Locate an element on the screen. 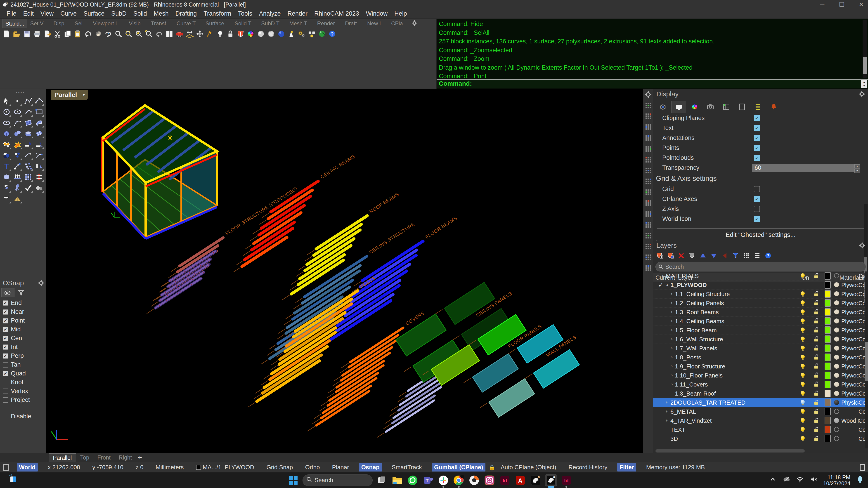 The height and width of the screenshot is (488, 868). layers-tool-new-sublayer is located at coordinates (671, 256).